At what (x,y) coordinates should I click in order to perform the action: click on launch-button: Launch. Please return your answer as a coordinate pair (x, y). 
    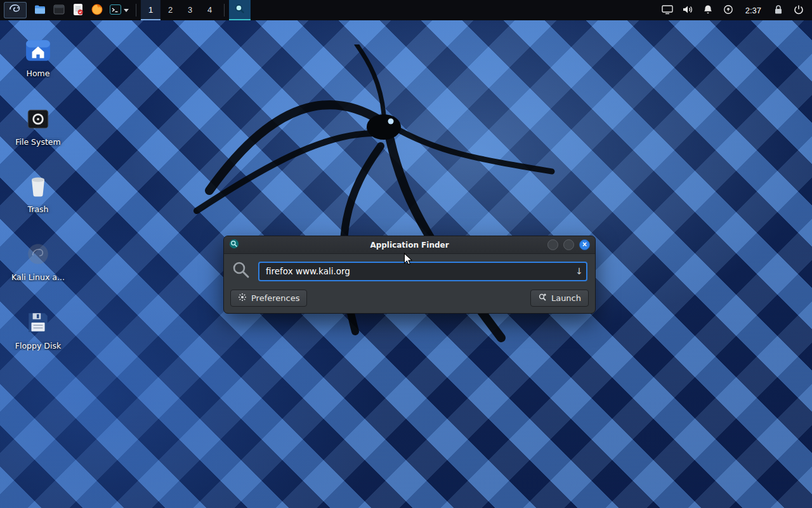
    Looking at the image, I should click on (560, 298).